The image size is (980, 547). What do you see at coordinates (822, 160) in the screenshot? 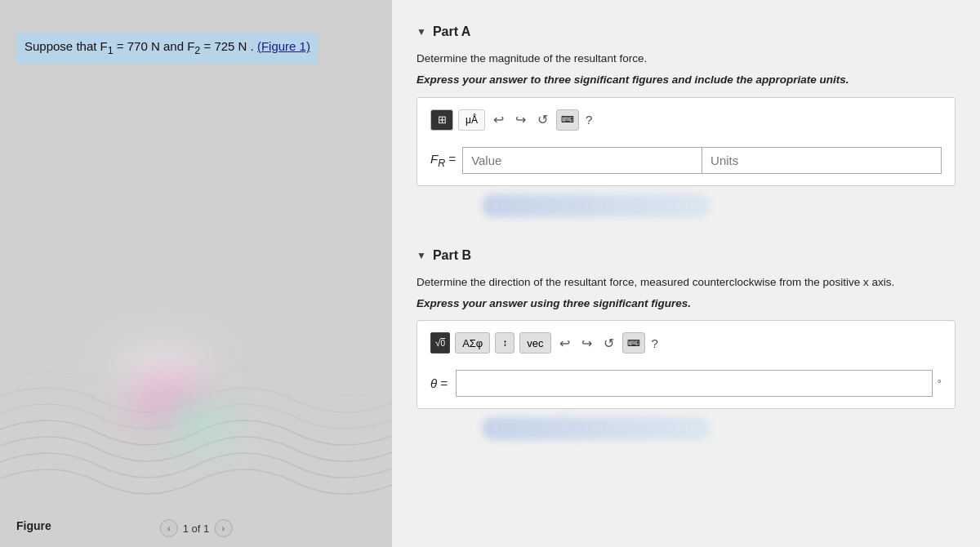
I see `units-input` at bounding box center [822, 160].